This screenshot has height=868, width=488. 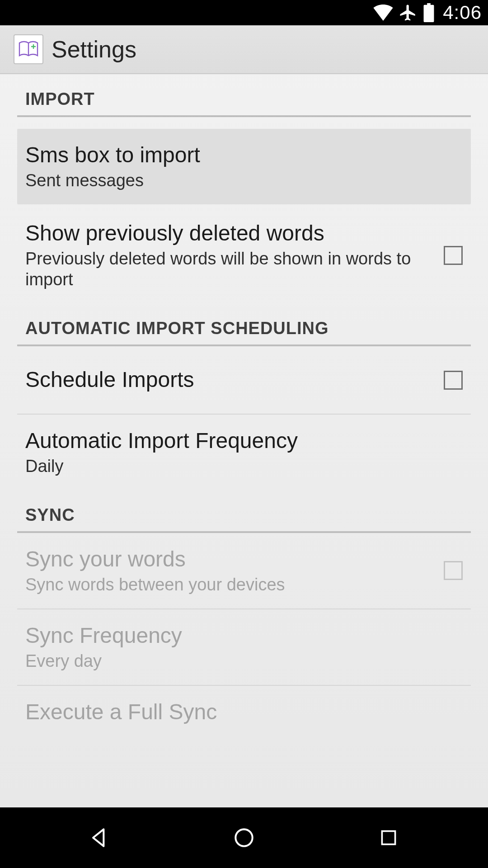 I want to click on pref-texts: Schedule Imports, so click(x=225, y=380).